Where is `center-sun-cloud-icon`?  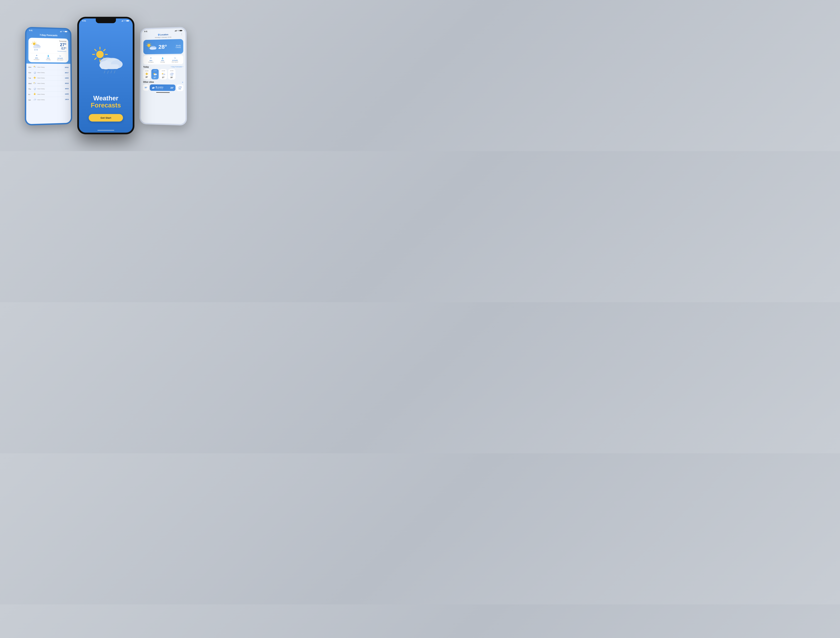
center-sun-cloud-icon is located at coordinates (106, 63).